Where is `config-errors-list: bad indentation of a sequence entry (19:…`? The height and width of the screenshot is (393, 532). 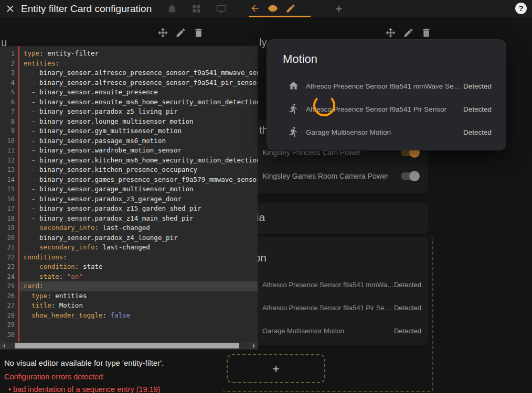 config-errors-list: bad indentation of a sequence entry (19:… is located at coordinates (84, 389).